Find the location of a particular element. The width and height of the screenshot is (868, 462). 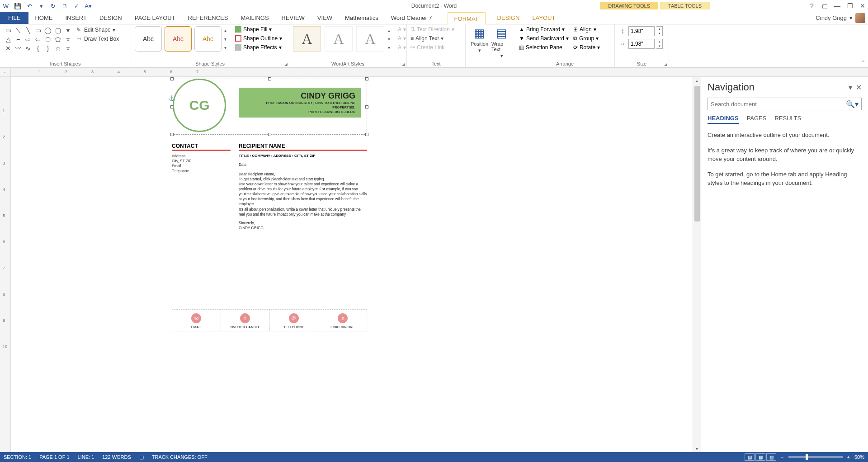

footer-telephone: ✆ TELEPHONE is located at coordinates (294, 320).